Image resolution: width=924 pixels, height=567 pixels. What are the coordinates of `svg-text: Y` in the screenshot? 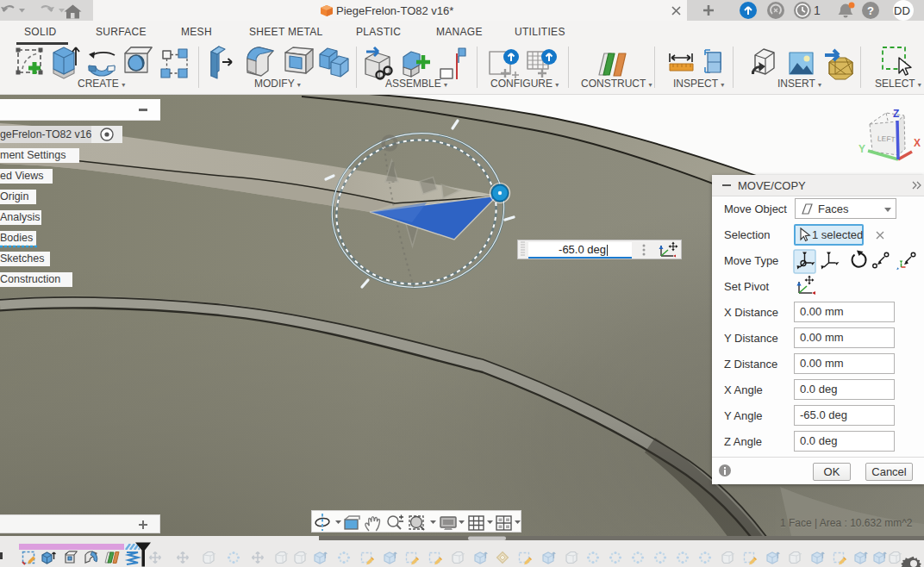 It's located at (862, 149).